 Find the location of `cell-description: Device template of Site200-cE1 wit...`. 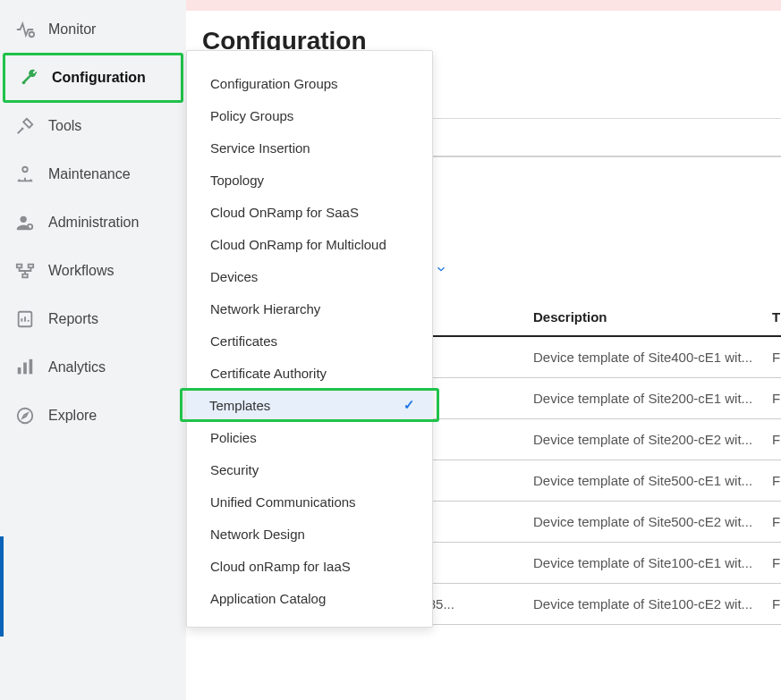

cell-description: Device template of Site200-cE1 wit... is located at coordinates (648, 399).